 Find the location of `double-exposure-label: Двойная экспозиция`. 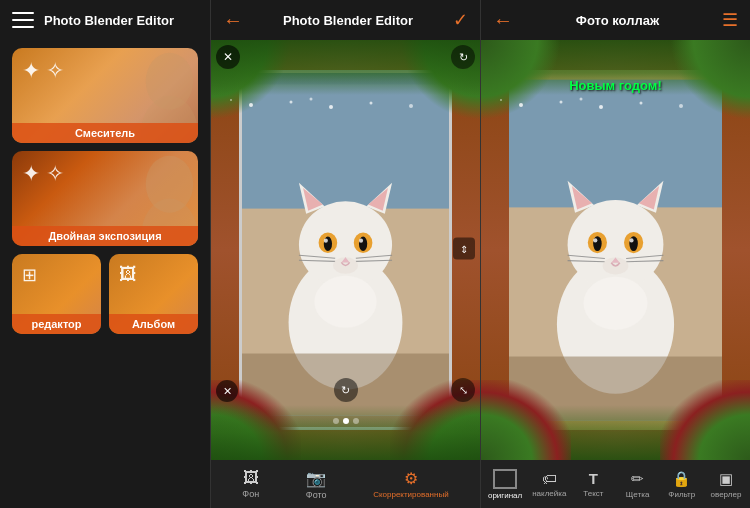

double-exposure-label: Двойная экспозиция is located at coordinates (105, 236).